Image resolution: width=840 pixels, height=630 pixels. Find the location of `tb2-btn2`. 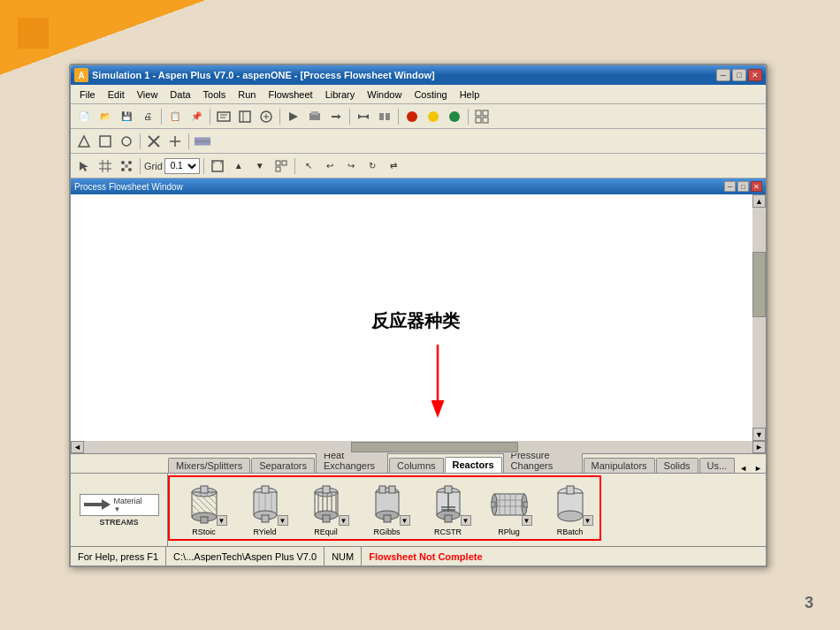

tb2-btn2 is located at coordinates (105, 141).